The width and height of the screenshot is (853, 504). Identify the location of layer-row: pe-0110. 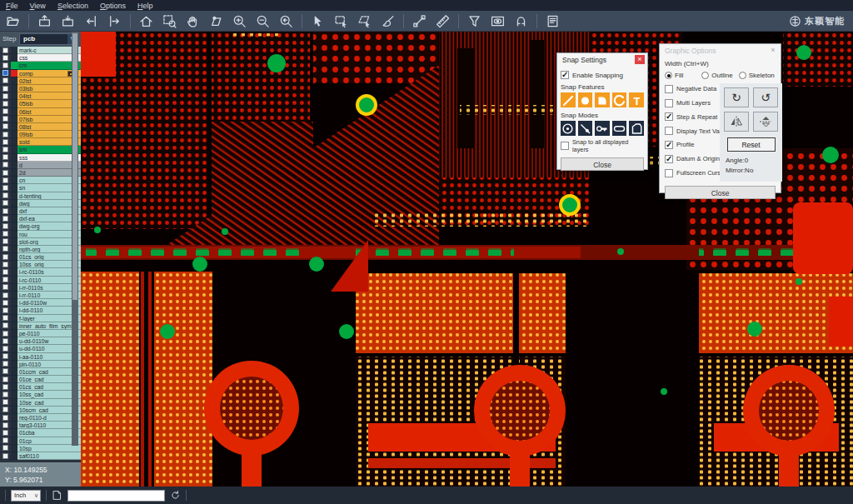
(40, 333).